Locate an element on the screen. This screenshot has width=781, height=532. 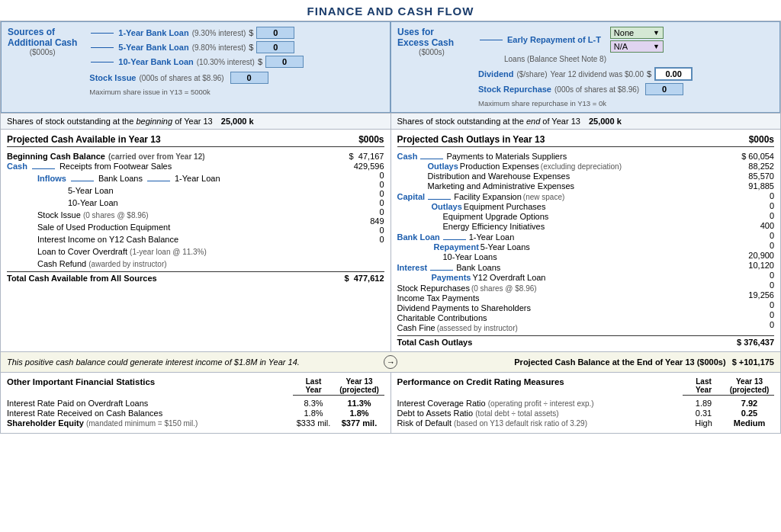
credit-header: Performance on Credit Rating Measures La… is located at coordinates (586, 386).